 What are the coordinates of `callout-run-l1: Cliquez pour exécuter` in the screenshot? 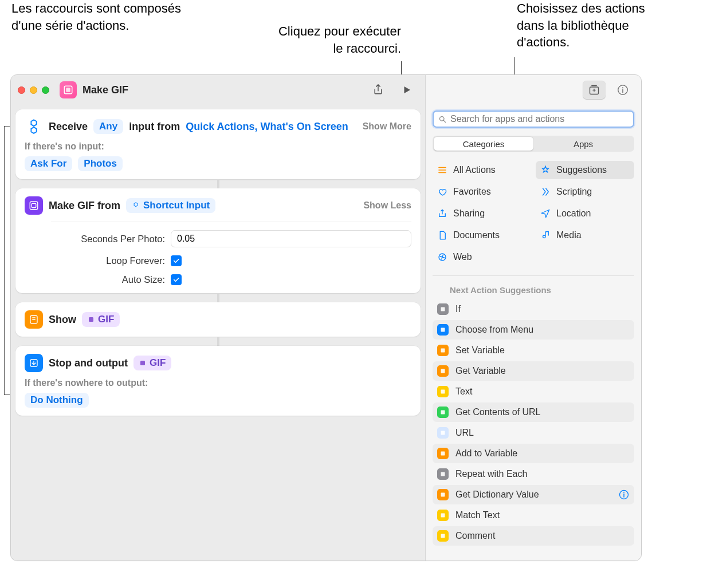 It's located at (315, 31).